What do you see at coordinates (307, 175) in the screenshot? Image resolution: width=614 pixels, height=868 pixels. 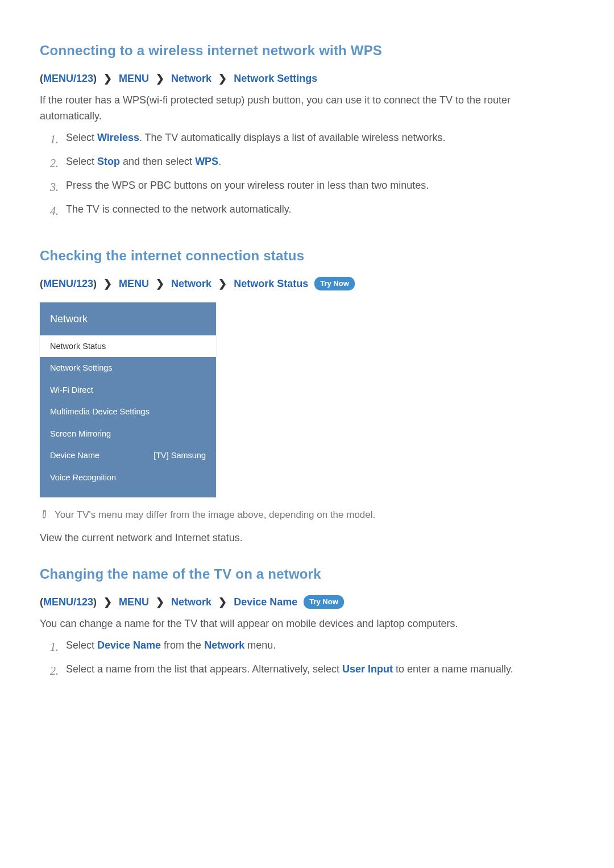 I see `step-list: 1.Select Wireless. The TV automatically …` at bounding box center [307, 175].